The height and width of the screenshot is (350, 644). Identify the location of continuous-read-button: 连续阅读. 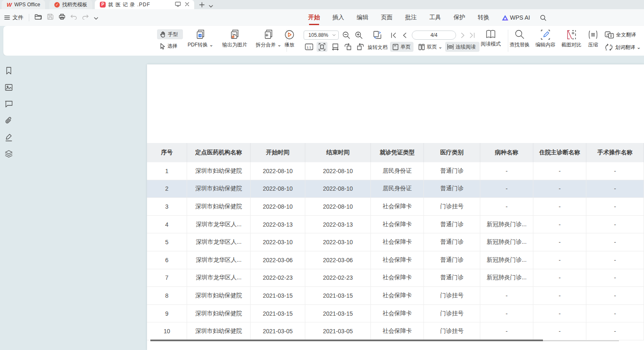
(462, 47).